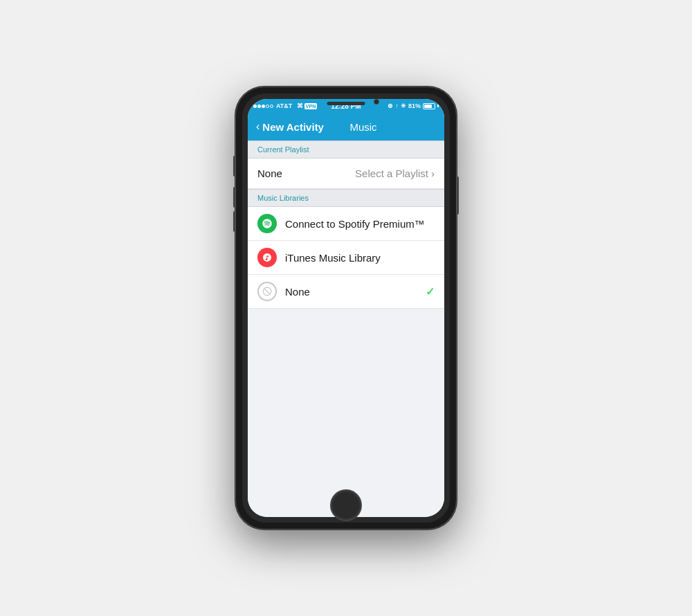 The width and height of the screenshot is (692, 616). I want to click on back-chevron-icon: ‹, so click(257, 127).